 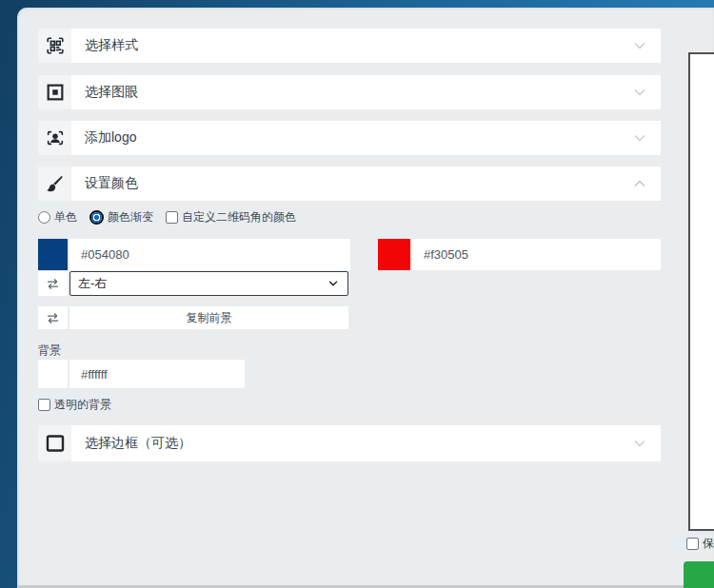 What do you see at coordinates (66, 217) in the screenshot?
I see `radio-label: 单色` at bounding box center [66, 217].